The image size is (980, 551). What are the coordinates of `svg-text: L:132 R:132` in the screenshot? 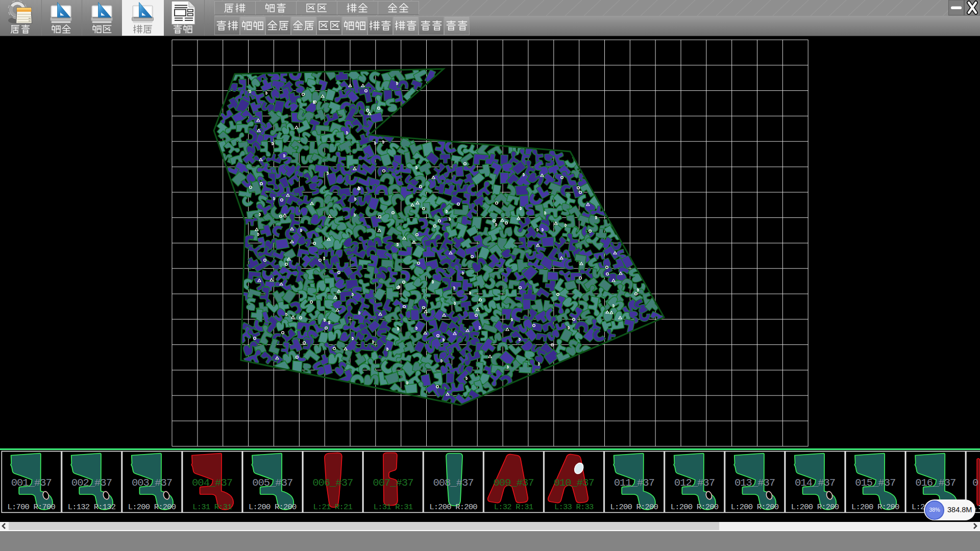 It's located at (92, 507).